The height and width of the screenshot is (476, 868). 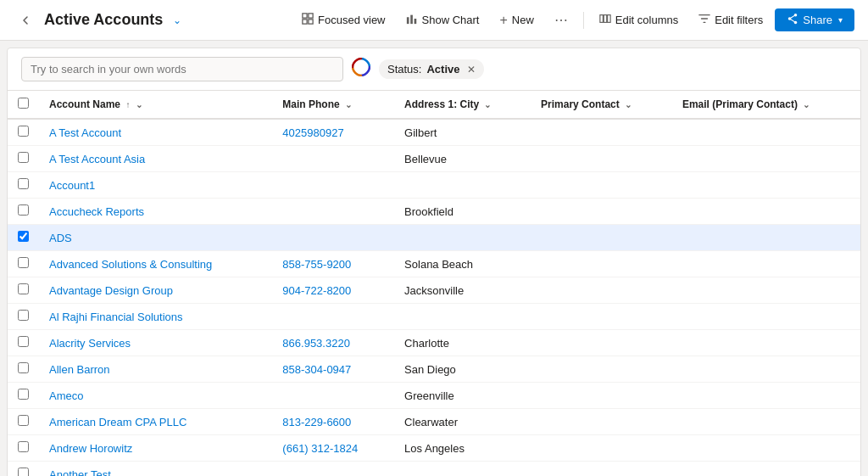 I want to click on filter-contact-icon: ⌄, so click(x=628, y=105).